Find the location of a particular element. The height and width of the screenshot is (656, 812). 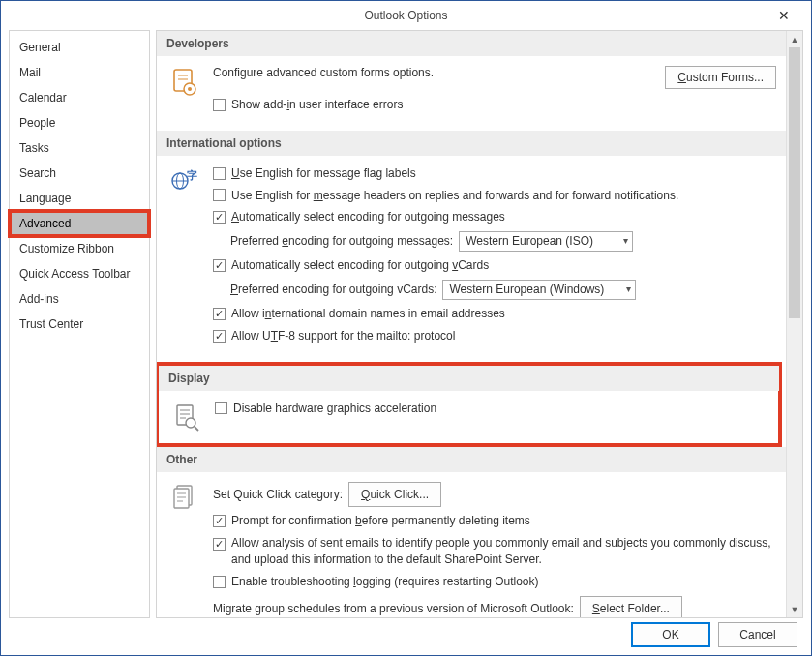

utf8-mailto-checkbox is located at coordinates (219, 337).